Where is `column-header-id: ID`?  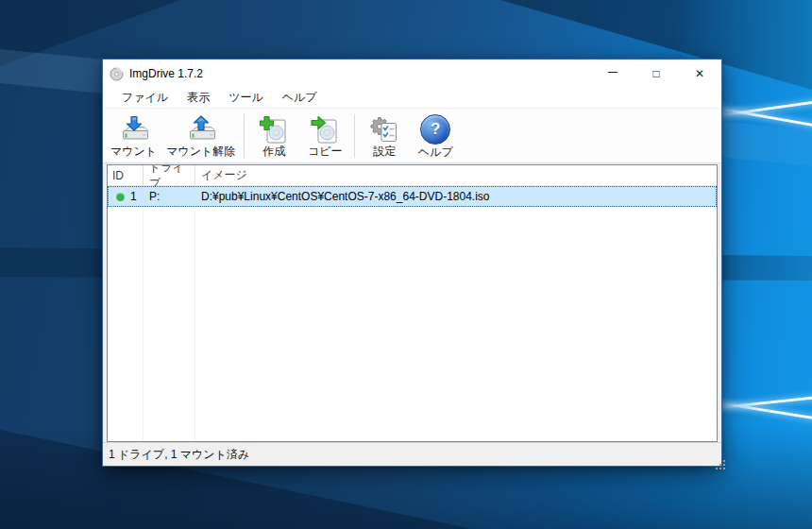
column-header-id: ID is located at coordinates (126, 176).